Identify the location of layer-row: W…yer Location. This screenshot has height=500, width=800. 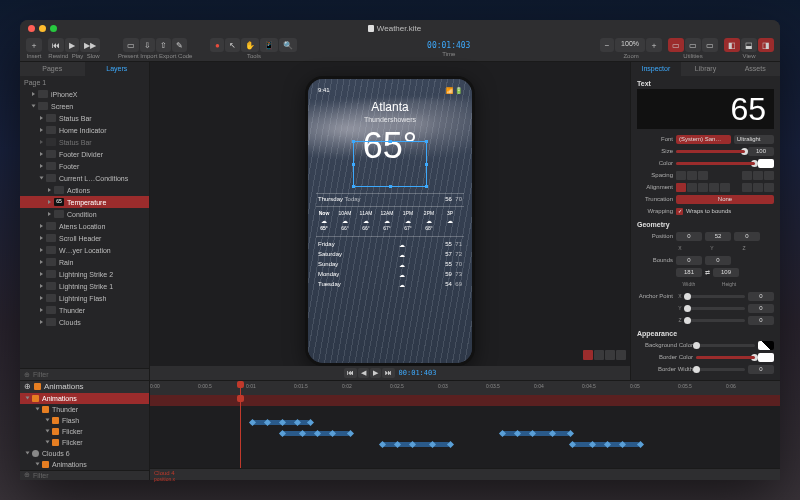
(84, 250).